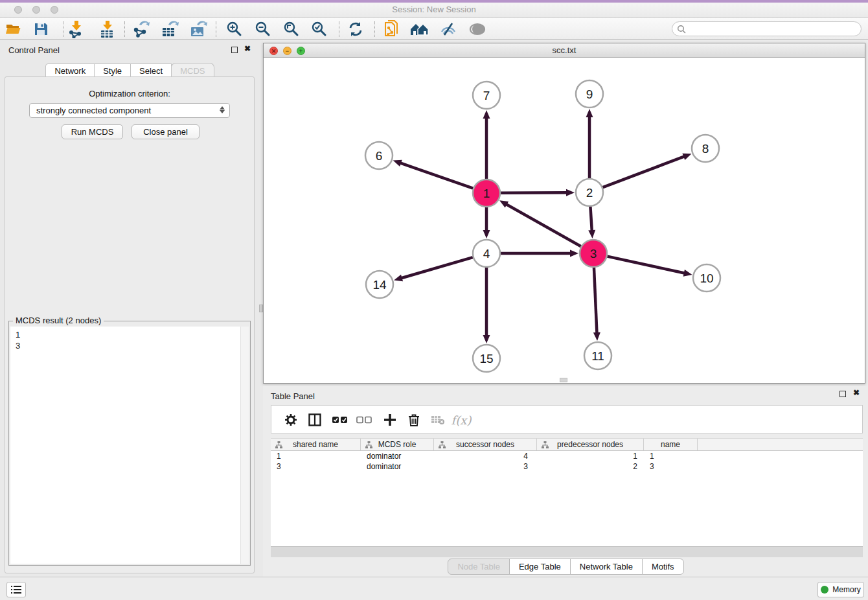  What do you see at coordinates (448, 29) in the screenshot?
I see `hide-selected-icon` at bounding box center [448, 29].